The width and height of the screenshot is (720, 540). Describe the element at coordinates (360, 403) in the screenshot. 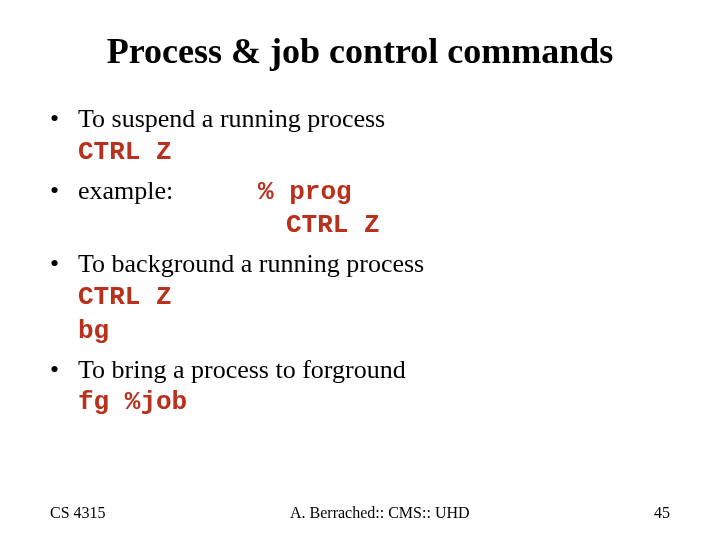

I see `bullet-4-command: fg %job` at that location.